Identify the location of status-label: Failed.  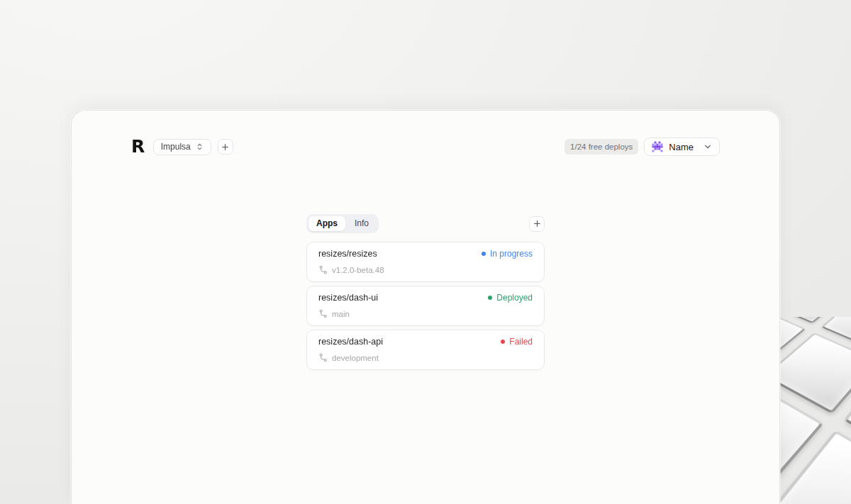
(521, 342).